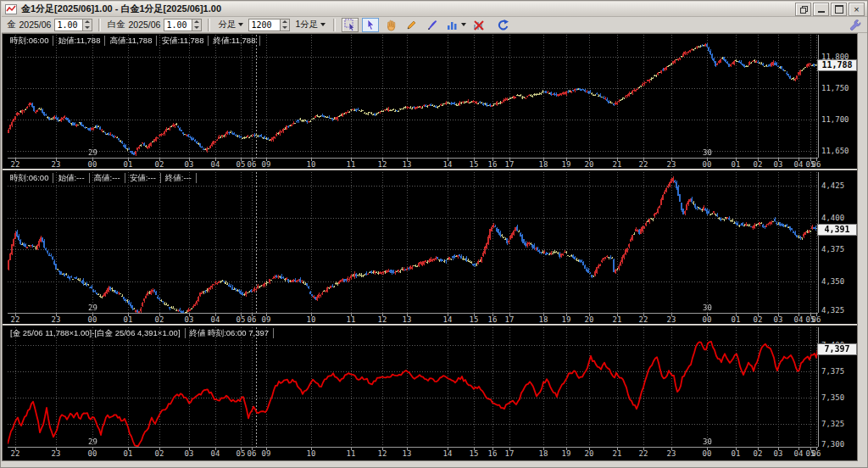  I want to click on chart-type-button, so click(452, 25).